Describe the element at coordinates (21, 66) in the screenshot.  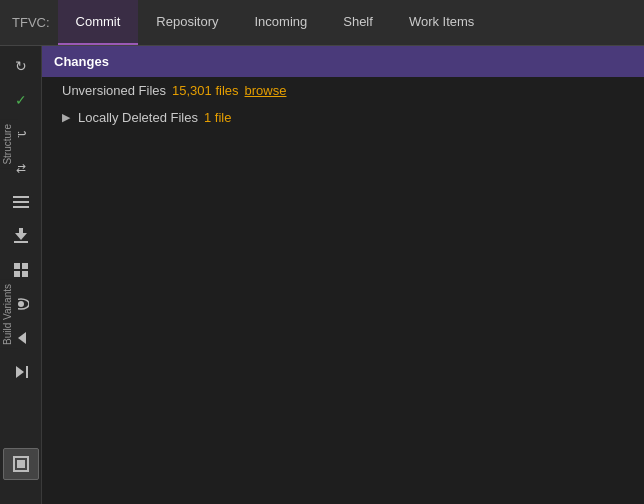
I see `refresh-icon: ↻` at that location.